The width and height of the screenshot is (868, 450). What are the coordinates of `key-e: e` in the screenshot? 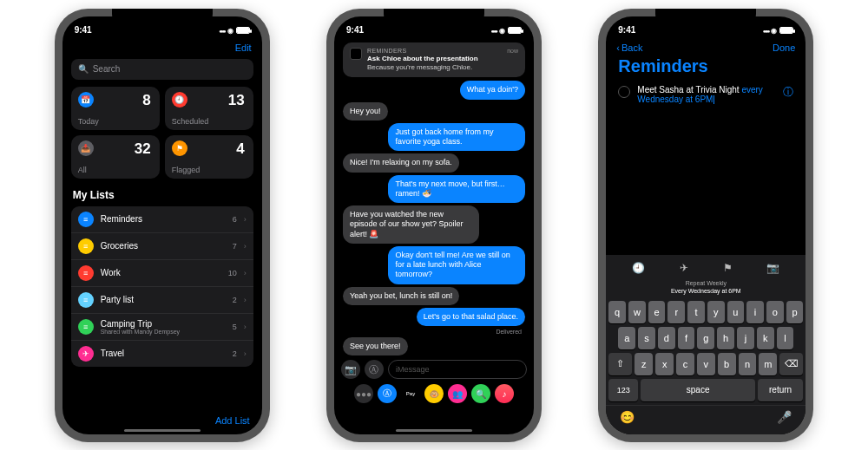 It's located at (657, 312).